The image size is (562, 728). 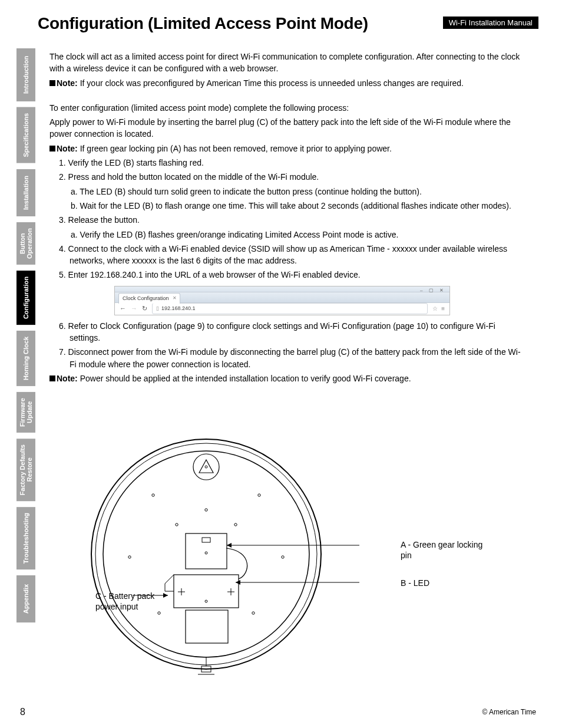 What do you see at coordinates (415, 583) in the screenshot?
I see `callout-b: B - LED` at bounding box center [415, 583].